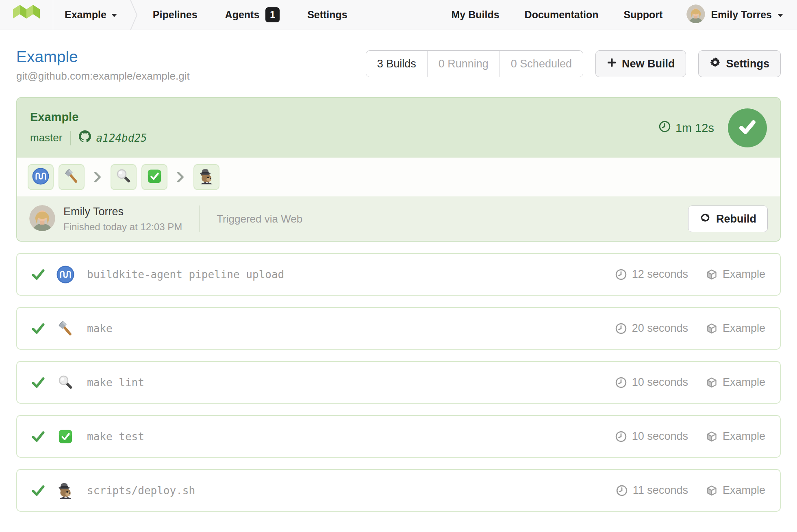 Image resolution: width=797 pixels, height=532 pixels. I want to click on job-duration: 20 seconds, so click(652, 328).